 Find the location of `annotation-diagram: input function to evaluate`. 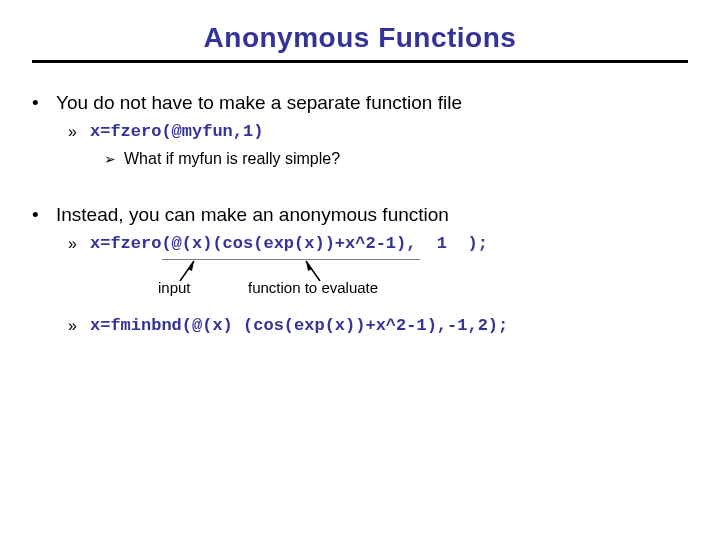

annotation-diagram: input function to evaluate is located at coordinates (389, 278).